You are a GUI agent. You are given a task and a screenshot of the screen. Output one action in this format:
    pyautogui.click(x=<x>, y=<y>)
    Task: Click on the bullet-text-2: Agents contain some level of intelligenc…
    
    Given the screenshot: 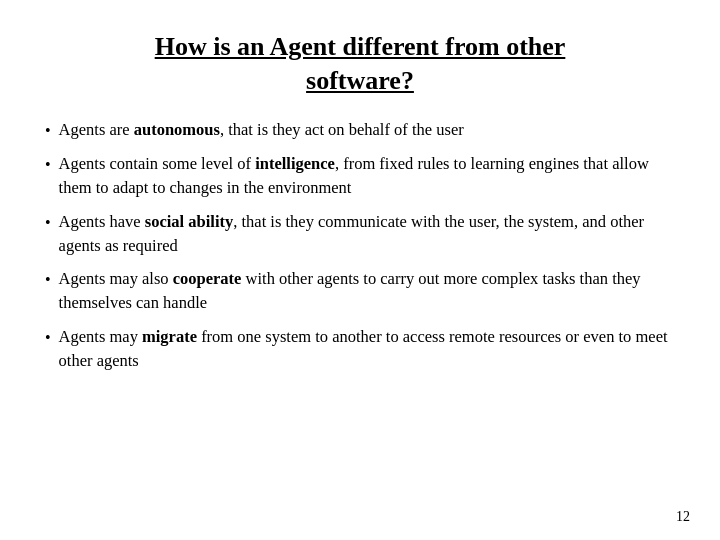 What is the action you would take?
    pyautogui.click(x=367, y=176)
    